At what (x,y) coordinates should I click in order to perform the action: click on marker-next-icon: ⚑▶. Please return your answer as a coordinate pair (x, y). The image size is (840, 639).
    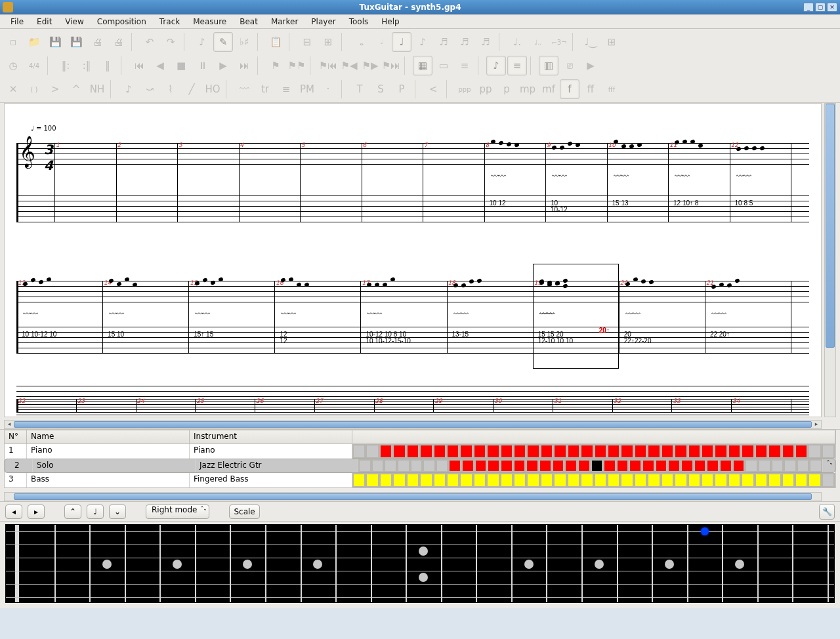
    Looking at the image, I should click on (370, 66).